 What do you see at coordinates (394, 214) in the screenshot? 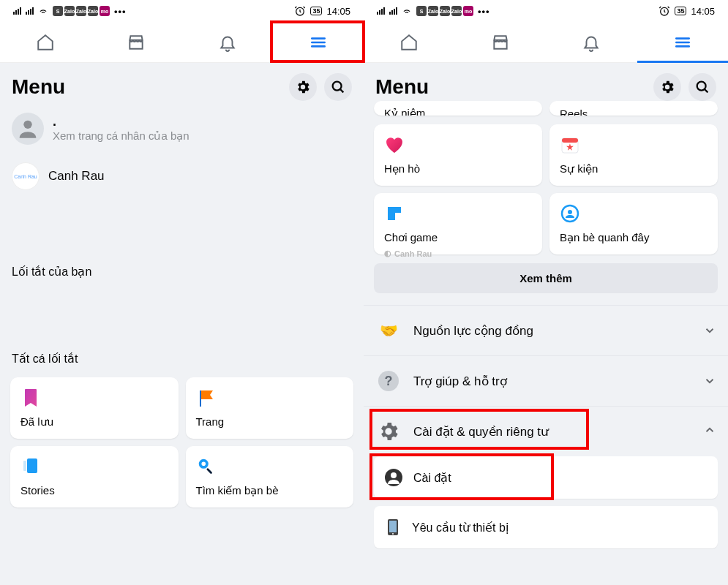
I see `gaming-icon` at bounding box center [394, 214].